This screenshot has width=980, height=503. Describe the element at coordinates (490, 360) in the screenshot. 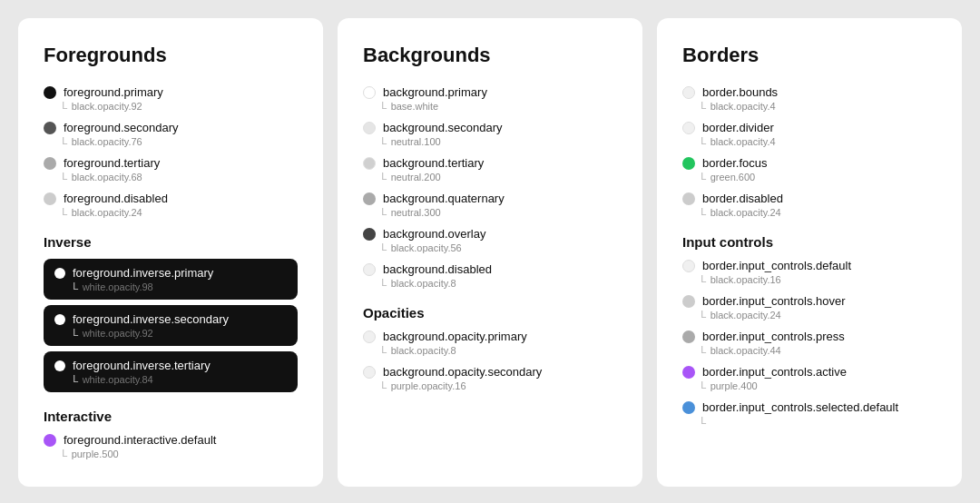

I see `opacity-items: background.opacity.primary black.opacity…` at that location.